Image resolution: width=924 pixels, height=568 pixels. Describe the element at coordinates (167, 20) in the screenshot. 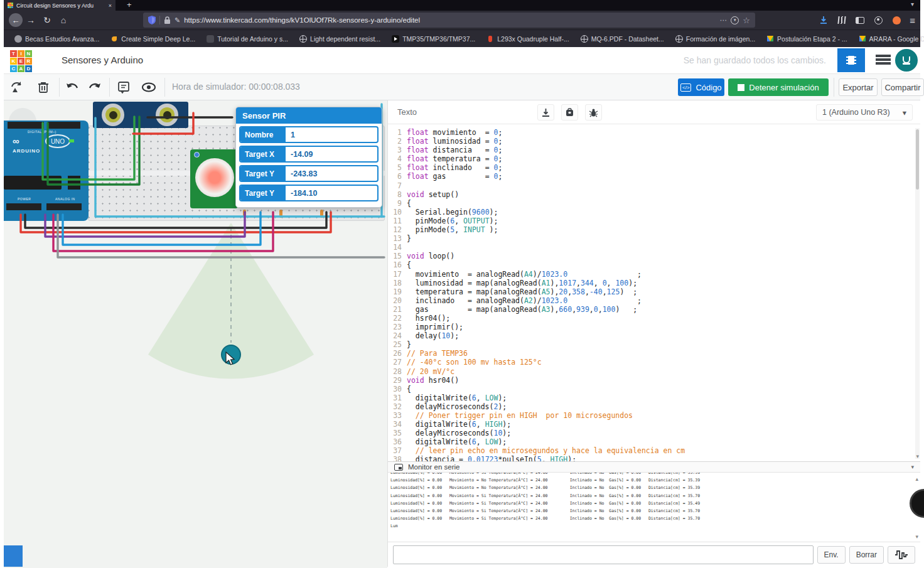

I see `lock-icon` at that location.